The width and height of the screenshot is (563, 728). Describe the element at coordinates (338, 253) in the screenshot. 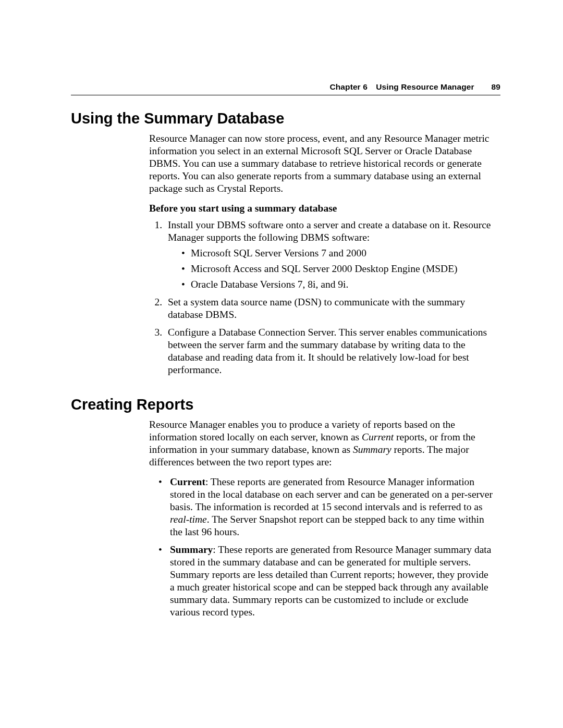

I see `step-1-bullet-1: Microsoft SQL Server Versions 7 and 2000` at that location.